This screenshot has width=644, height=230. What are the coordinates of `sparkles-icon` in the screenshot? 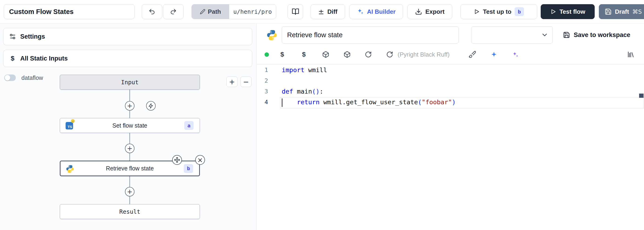 It's located at (360, 12).